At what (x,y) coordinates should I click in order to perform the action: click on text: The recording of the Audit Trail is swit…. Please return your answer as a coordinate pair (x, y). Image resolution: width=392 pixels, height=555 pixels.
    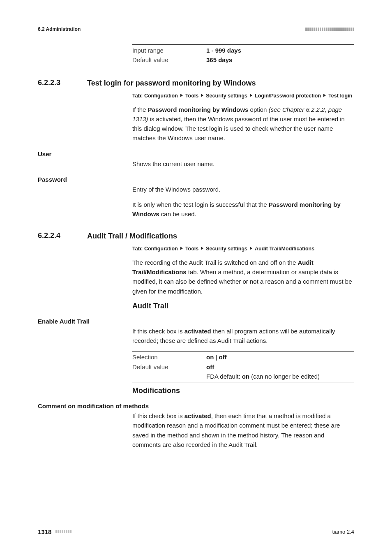
    Looking at the image, I should click on (215, 262).